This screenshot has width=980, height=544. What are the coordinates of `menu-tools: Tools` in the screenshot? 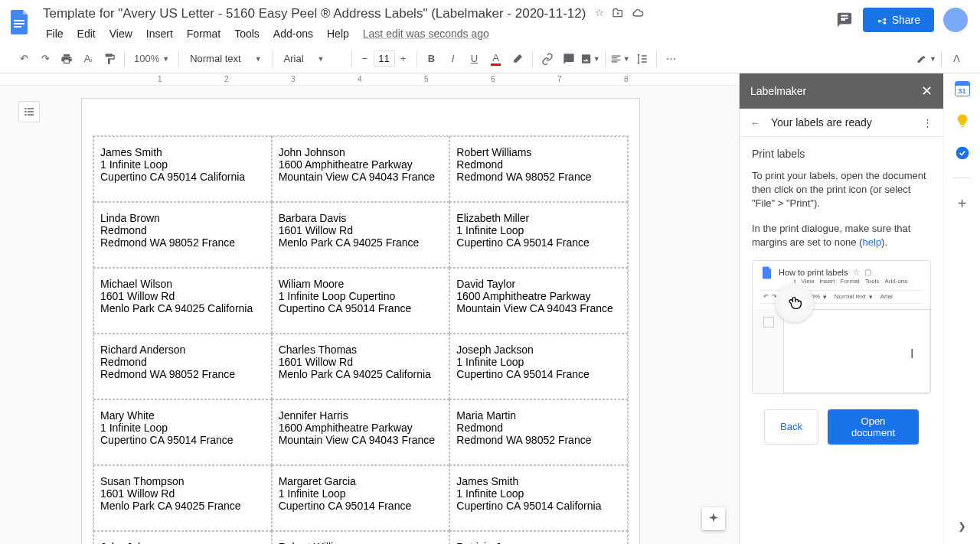 It's located at (247, 34).